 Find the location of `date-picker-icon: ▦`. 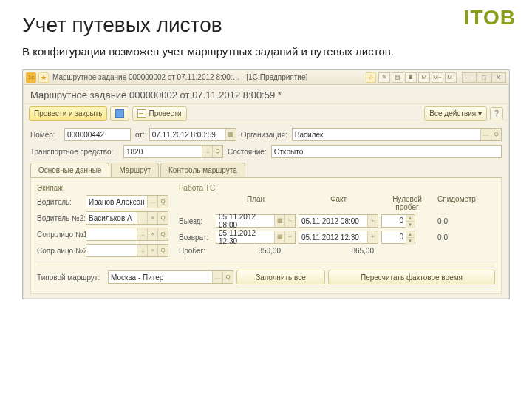

date-picker-icon: ▦ is located at coordinates (231, 134).